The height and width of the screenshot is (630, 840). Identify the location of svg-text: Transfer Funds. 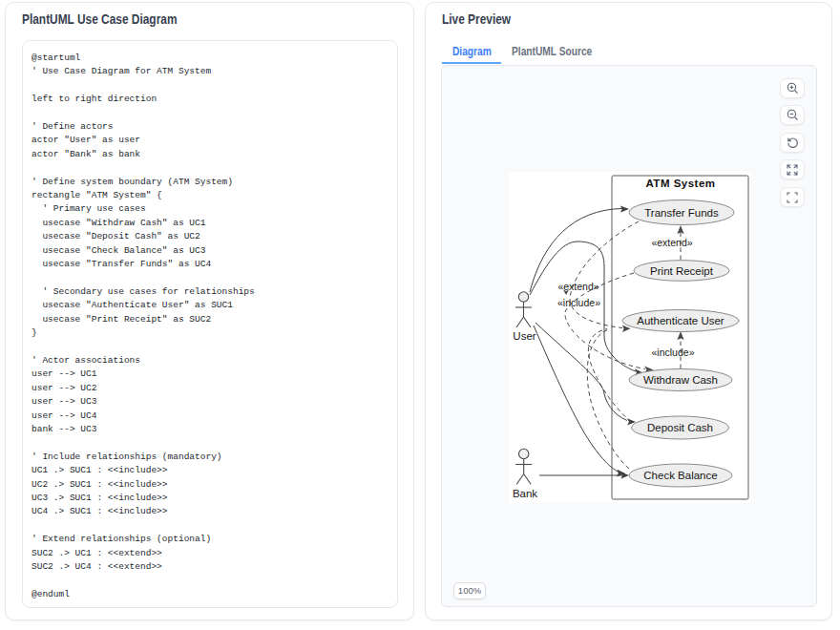
(682, 213).